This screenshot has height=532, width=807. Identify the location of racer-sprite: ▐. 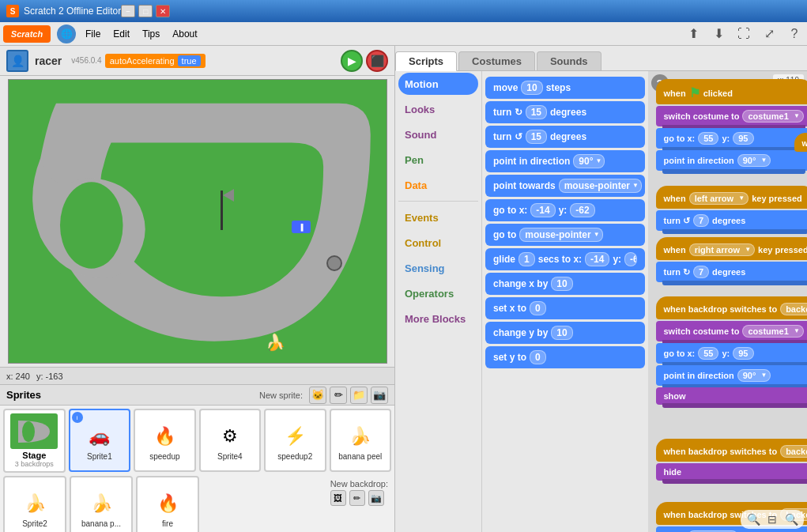
(301, 227).